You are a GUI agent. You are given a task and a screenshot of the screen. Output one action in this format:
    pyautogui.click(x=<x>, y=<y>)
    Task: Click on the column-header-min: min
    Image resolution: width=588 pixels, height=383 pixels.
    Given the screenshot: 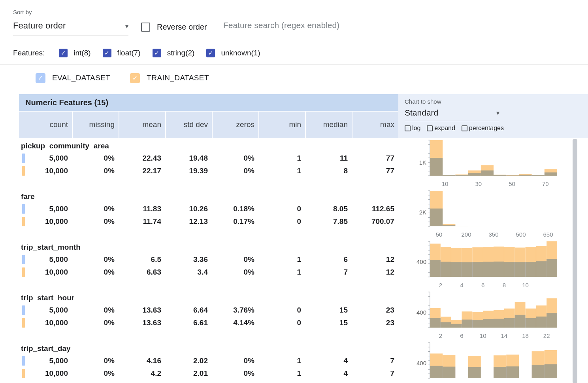 What is the action you would take?
    pyautogui.click(x=282, y=125)
    